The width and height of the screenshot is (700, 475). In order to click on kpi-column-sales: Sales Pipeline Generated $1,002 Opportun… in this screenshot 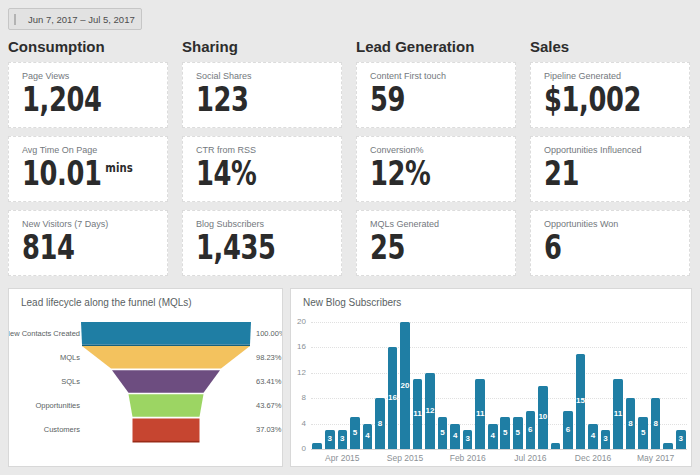, I will do `click(610, 161)`.